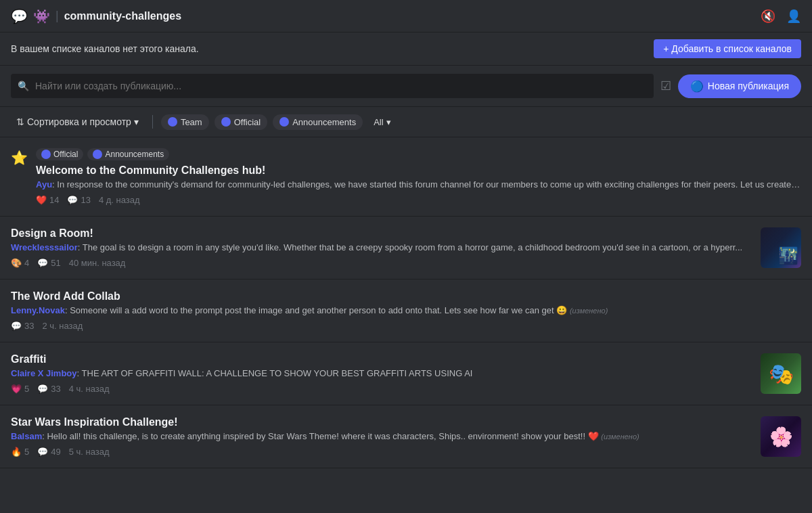 This screenshot has height=513, width=812. I want to click on post-meta: ❤️ 14 💬 13 4 д. назад, so click(418, 200).